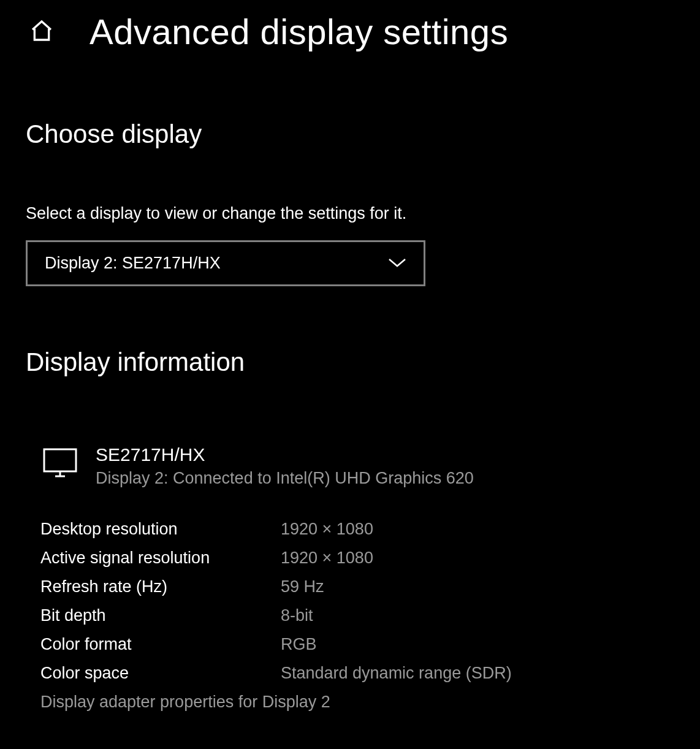 The width and height of the screenshot is (700, 749). Describe the element at coordinates (350, 213) in the screenshot. I see `choose-display-instruction: Select a display to view or change the s…` at that location.